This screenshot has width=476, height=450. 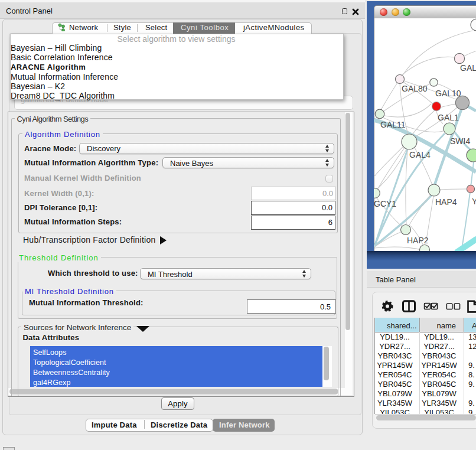 What do you see at coordinates (393, 125) in the screenshot?
I see `svg-text: GAL11` at bounding box center [393, 125].